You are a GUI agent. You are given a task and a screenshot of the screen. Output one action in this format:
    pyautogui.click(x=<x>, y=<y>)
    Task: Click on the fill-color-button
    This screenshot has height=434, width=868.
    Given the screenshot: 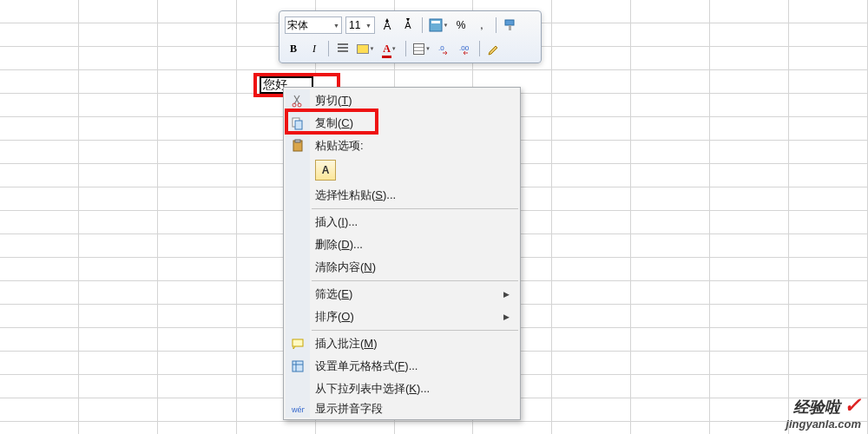 What is the action you would take?
    pyautogui.click(x=365, y=49)
    